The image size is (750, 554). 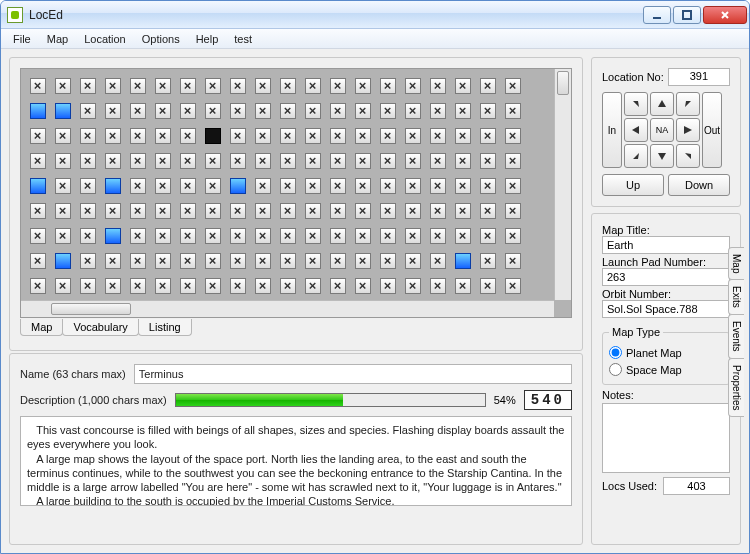 I want to click on tab-map: Map, so click(x=42, y=328).